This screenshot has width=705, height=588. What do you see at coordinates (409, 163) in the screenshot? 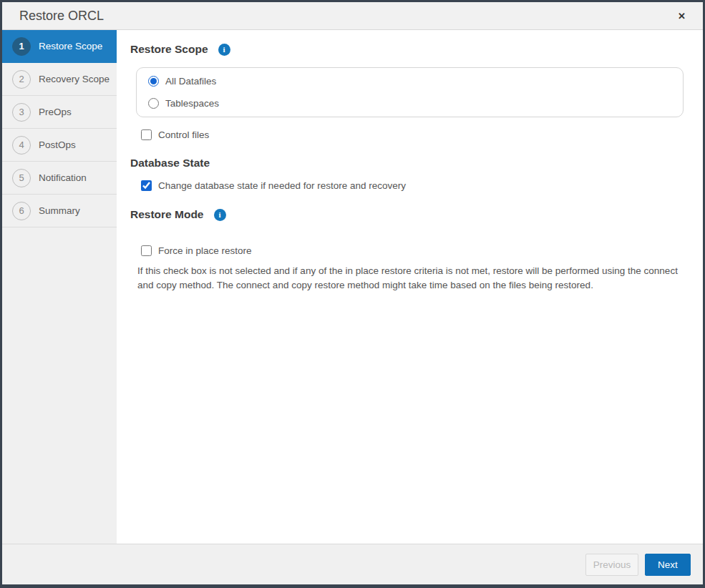
I see `database-state-heading: Database State` at bounding box center [409, 163].